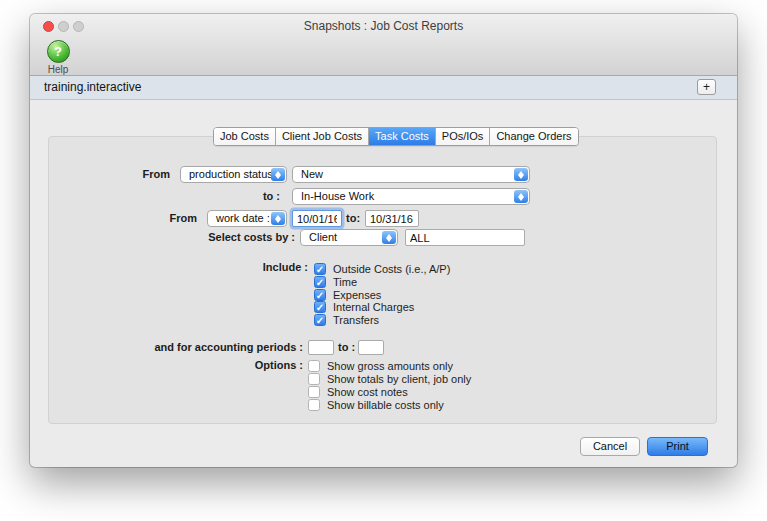  I want to click on include-time-label: Time, so click(345, 282).